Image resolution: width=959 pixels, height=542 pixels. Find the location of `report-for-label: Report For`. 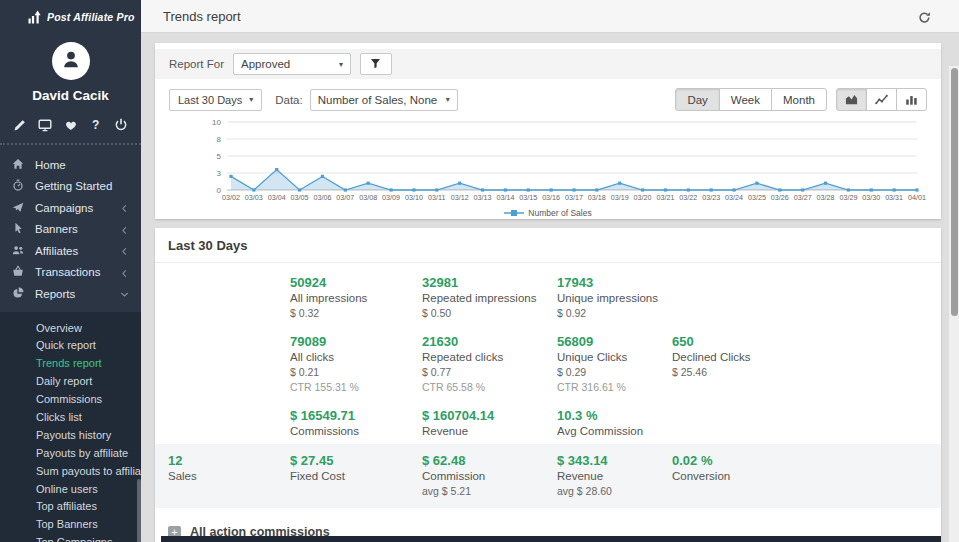

report-for-label: Report For is located at coordinates (196, 64).